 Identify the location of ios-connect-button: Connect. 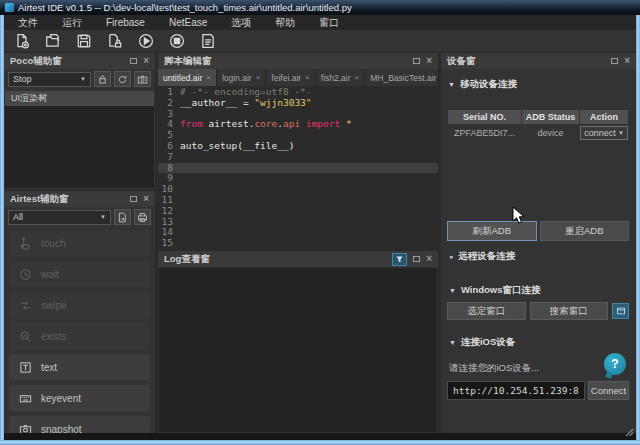
(608, 390).